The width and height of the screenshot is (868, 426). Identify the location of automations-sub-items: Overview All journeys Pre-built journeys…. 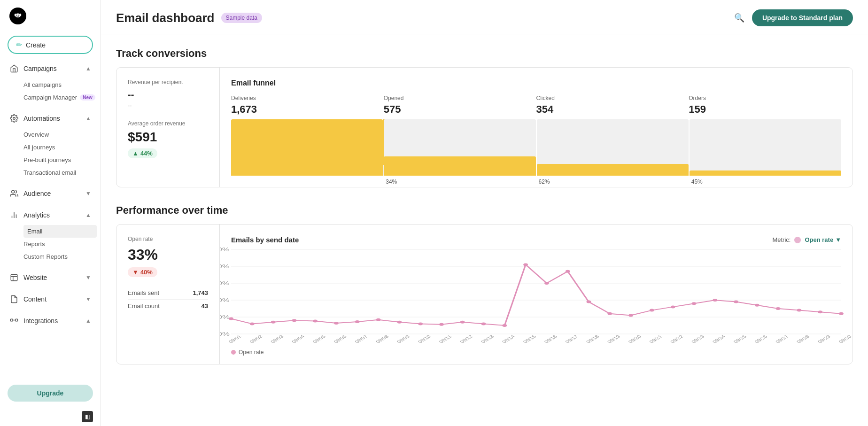
(50, 154).